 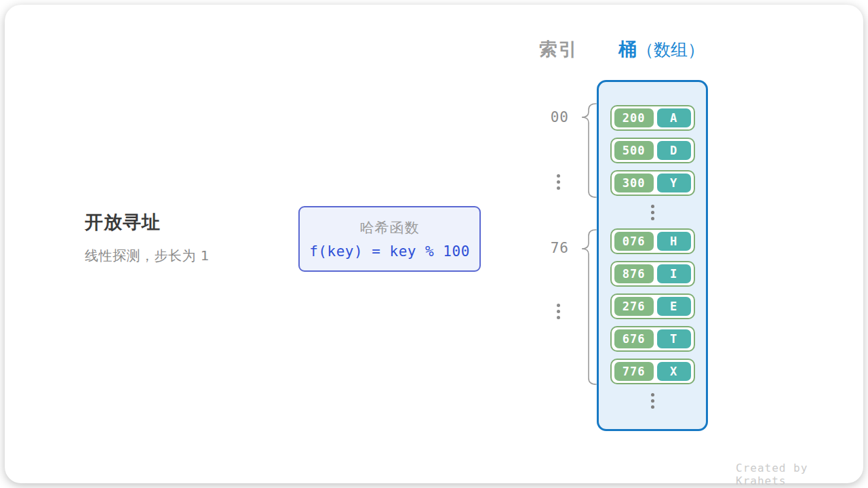 What do you see at coordinates (652, 371) in the screenshot?
I see `key-value-pair: 776 X` at bounding box center [652, 371].